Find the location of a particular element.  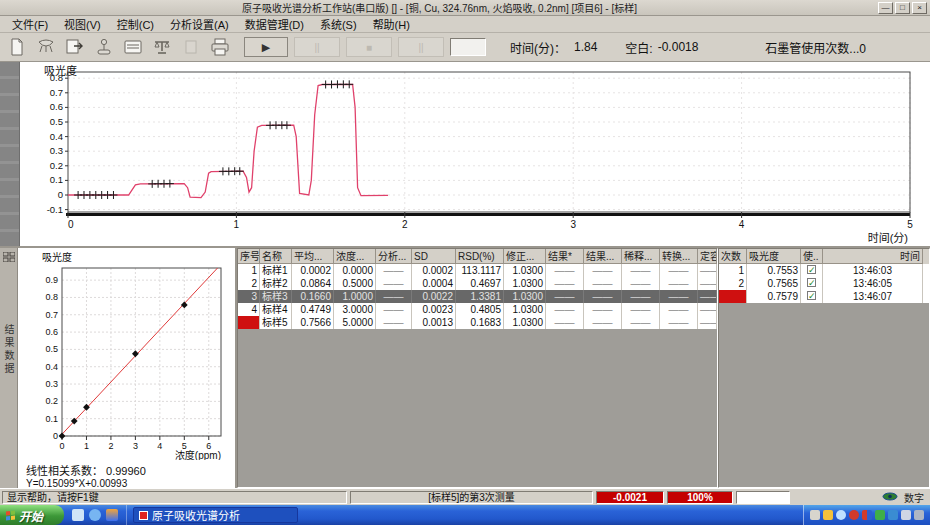

table-cell: 0.0022 is located at coordinates (434, 296).